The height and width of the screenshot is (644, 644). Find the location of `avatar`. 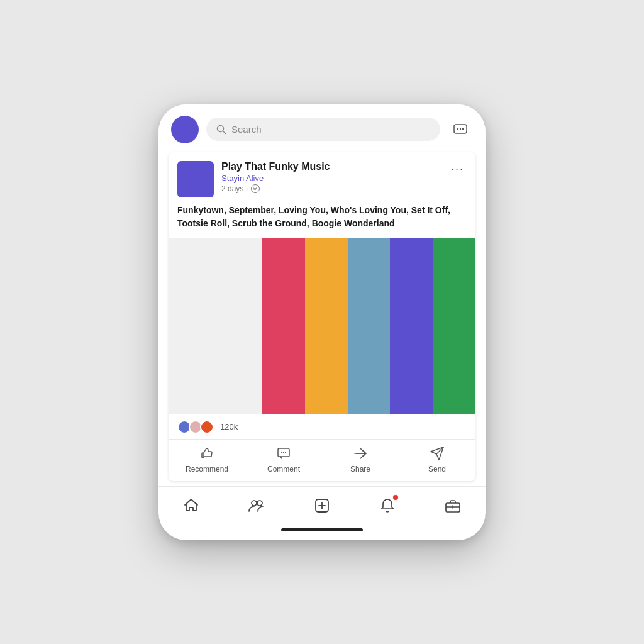

avatar is located at coordinates (185, 130).